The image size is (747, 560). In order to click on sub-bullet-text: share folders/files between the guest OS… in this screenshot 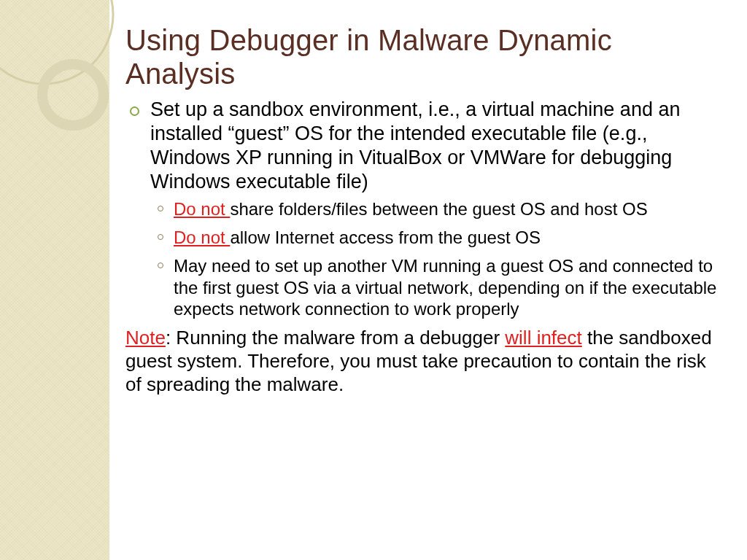, I will do `click(438, 209)`.